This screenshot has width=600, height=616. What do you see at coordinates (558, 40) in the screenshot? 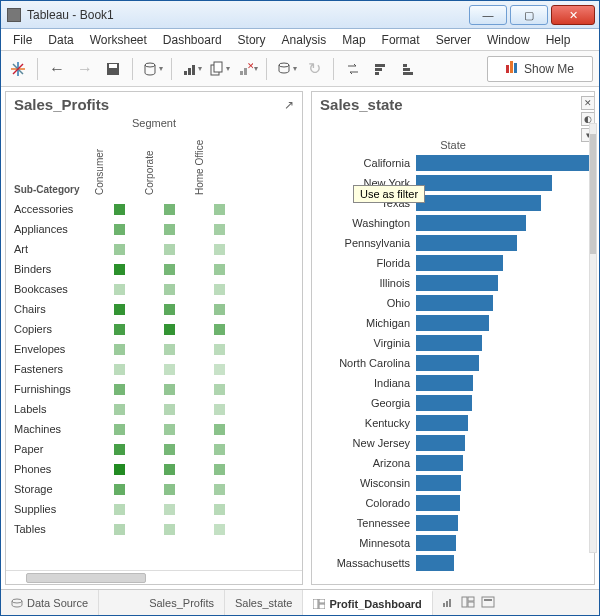
I see `menu-help: Help` at bounding box center [558, 40].